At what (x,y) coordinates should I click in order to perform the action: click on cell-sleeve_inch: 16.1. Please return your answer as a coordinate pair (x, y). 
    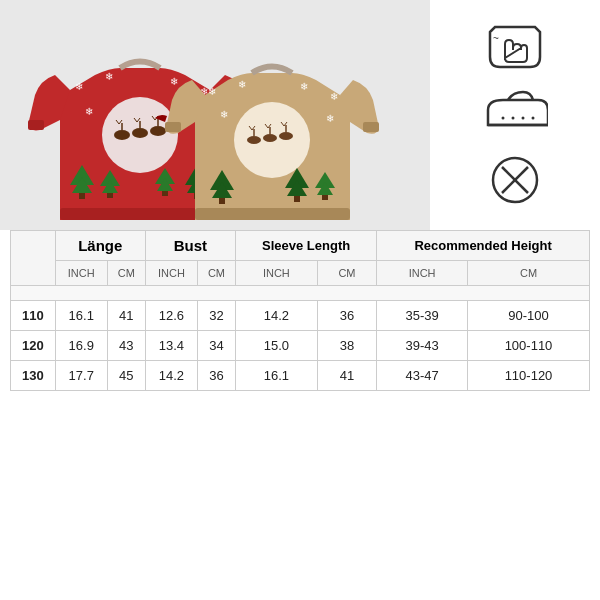
    Looking at the image, I should click on (276, 376).